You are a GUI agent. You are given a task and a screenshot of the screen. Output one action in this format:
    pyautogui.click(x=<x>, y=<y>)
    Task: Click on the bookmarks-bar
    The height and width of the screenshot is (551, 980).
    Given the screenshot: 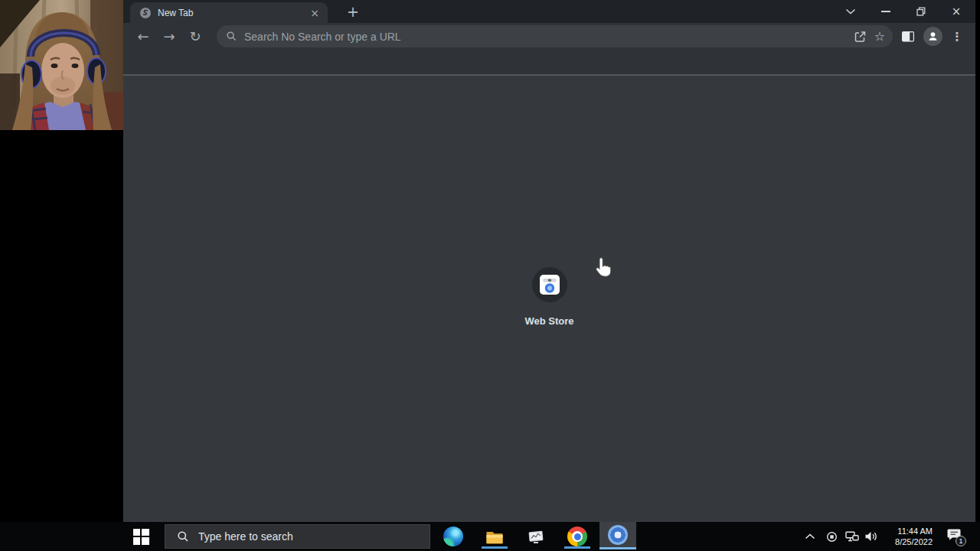 What is the action you would take?
    pyautogui.click(x=550, y=62)
    